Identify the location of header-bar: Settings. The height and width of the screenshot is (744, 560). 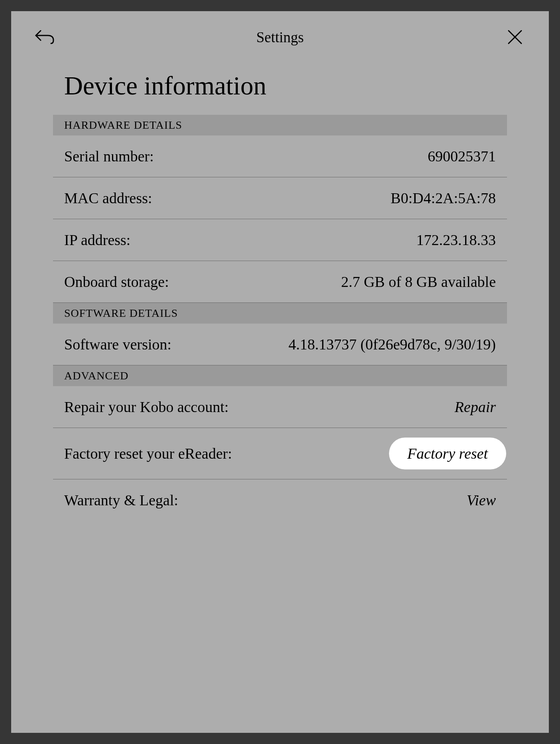
(280, 35).